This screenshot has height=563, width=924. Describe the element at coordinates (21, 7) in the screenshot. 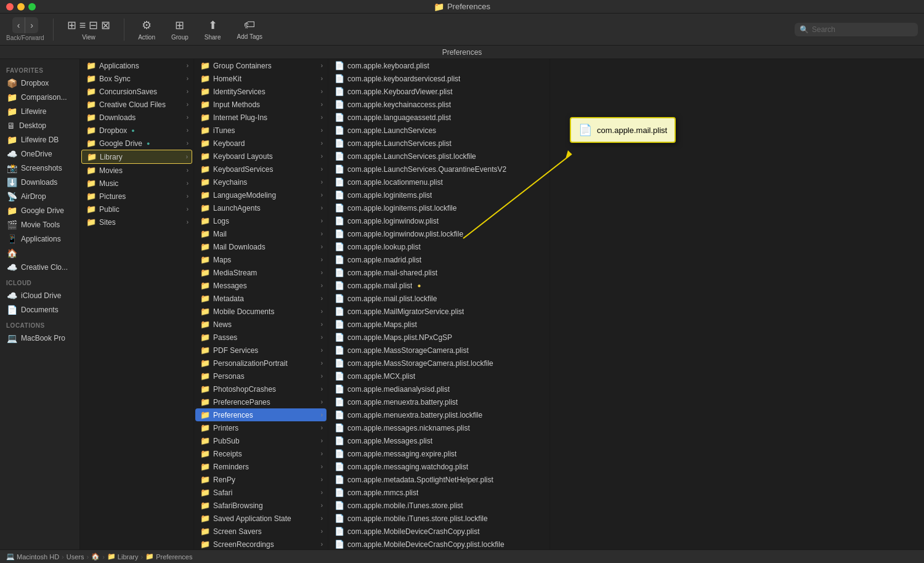

I see `minimize-button` at that location.